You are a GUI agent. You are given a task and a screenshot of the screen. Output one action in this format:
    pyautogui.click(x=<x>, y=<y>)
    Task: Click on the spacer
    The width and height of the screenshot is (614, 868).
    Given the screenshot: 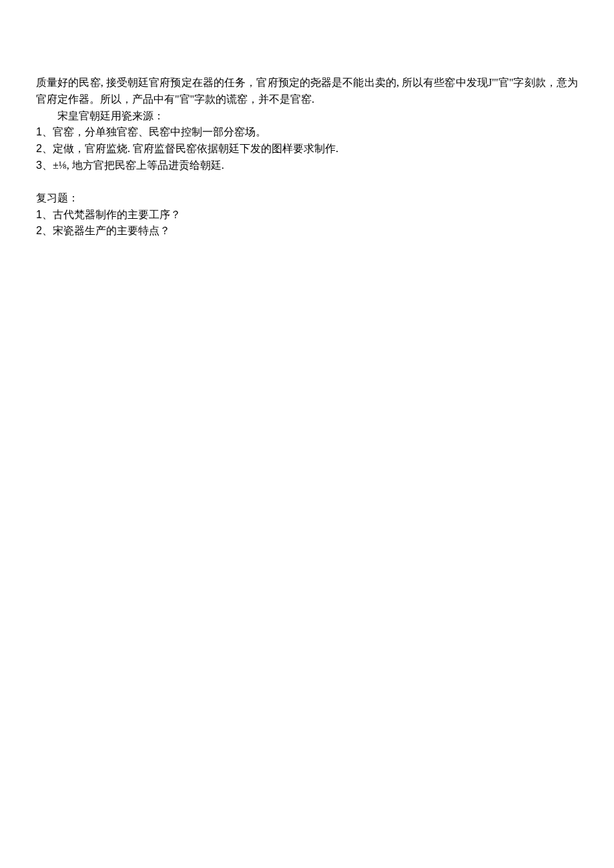 What is the action you would take?
    pyautogui.click(x=307, y=182)
    